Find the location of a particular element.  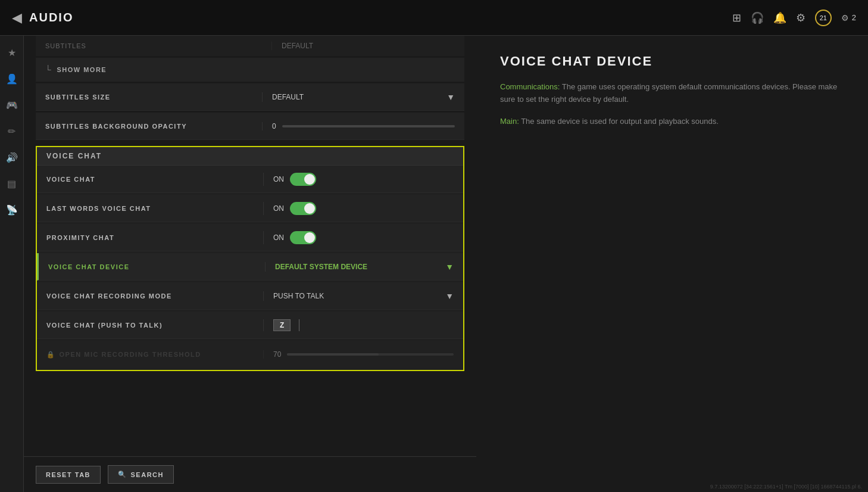

recording-mode-dropdown: PUSH TO TALK ▼ is located at coordinates (363, 296).